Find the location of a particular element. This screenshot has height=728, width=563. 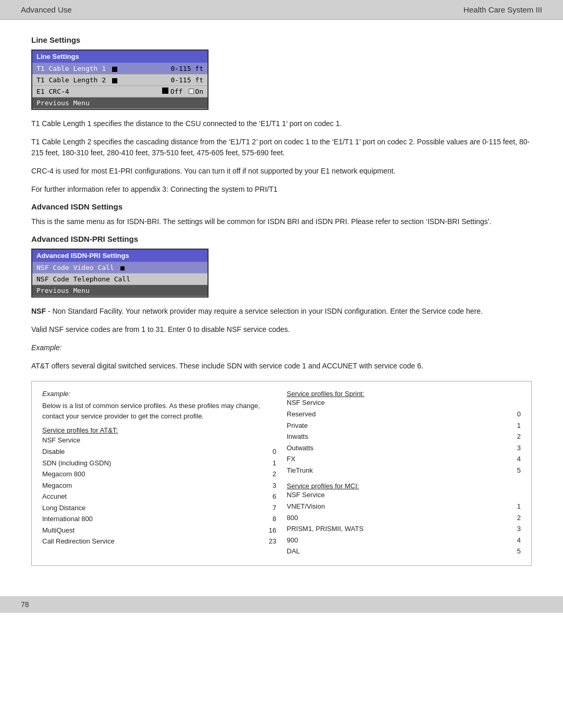

box-example-para: Below is a list of common service profil… is located at coordinates (160, 411).